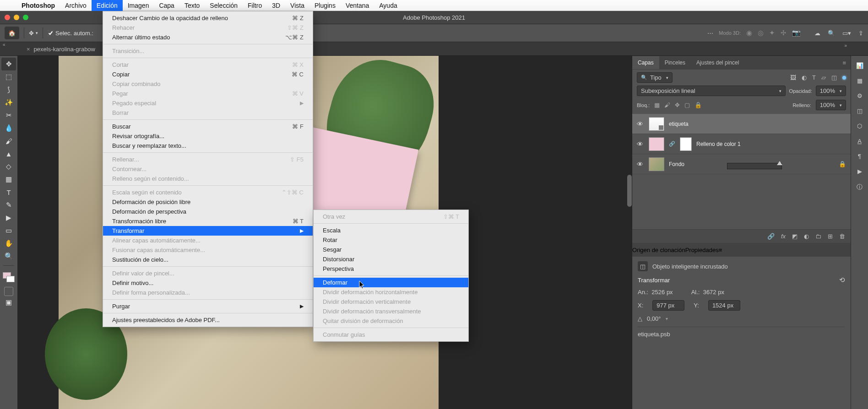  I want to click on angle-field: 0,00°, so click(654, 318).